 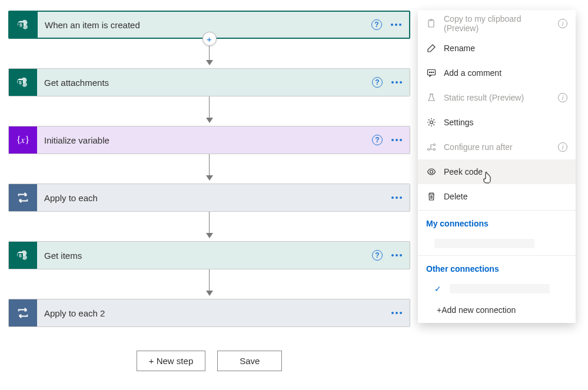 What do you see at coordinates (497, 122) in the screenshot?
I see `menu-settings: Settings` at bounding box center [497, 122].